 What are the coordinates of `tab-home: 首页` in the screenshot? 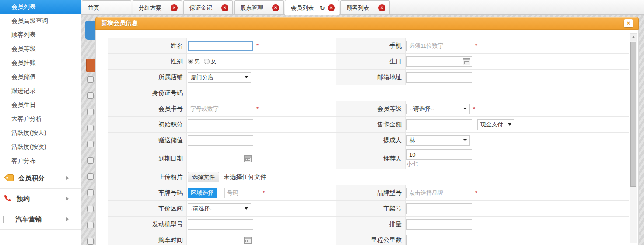 It's located at (107, 7).